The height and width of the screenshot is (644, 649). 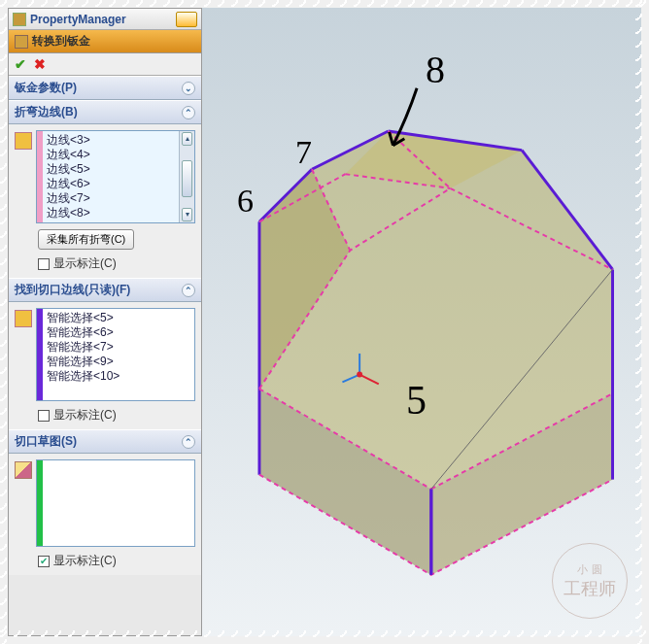 What do you see at coordinates (44, 561) in the screenshot?
I see `show-callout-checkbox: ✔` at bounding box center [44, 561].